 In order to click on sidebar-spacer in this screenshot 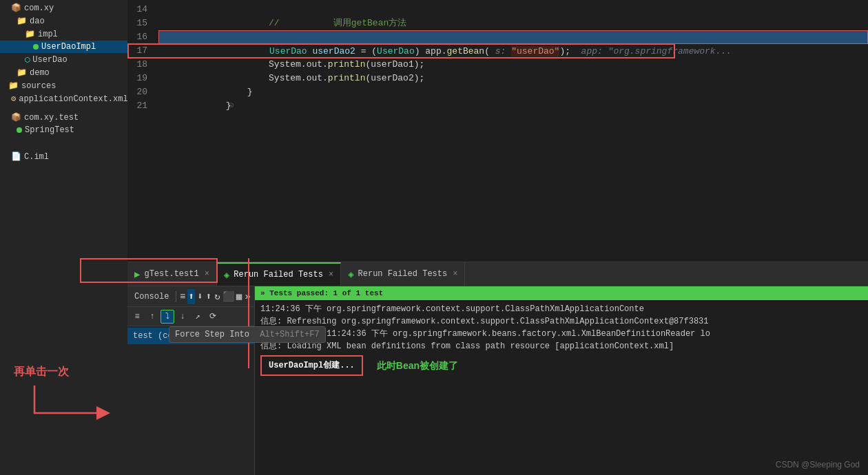, I will do `click(63, 143)`.